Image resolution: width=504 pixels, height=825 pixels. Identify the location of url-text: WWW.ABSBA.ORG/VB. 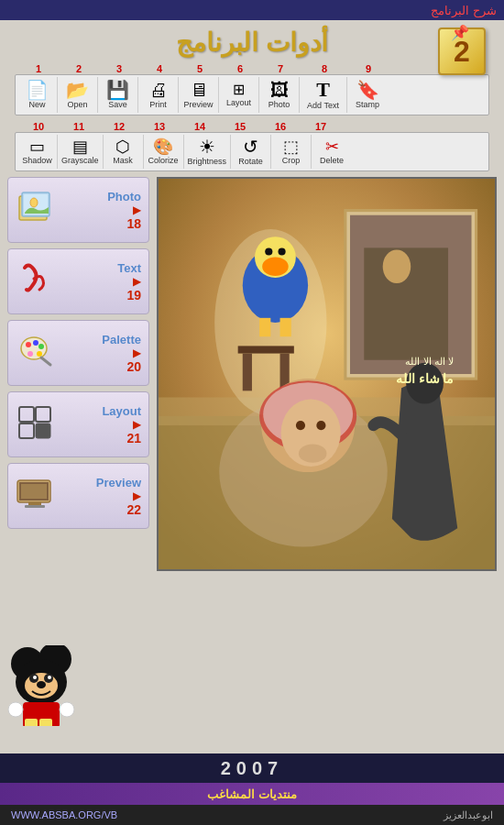
(64, 815).